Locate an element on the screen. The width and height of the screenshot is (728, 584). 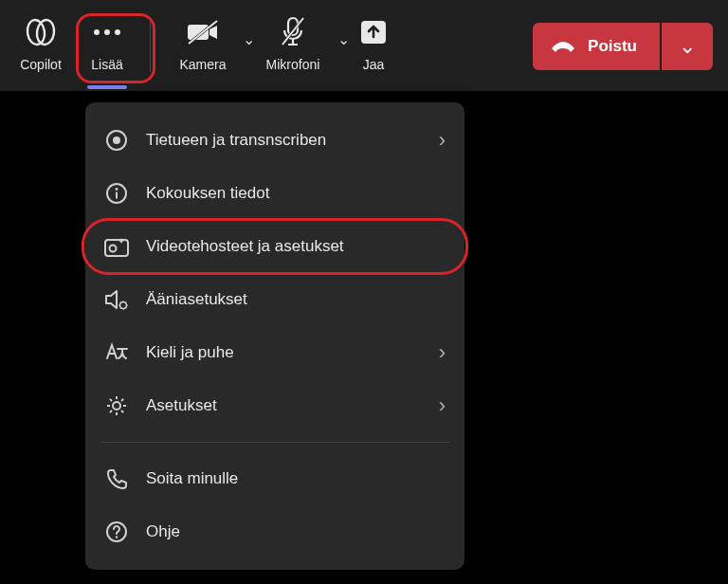
info-icon is located at coordinates (117, 193).